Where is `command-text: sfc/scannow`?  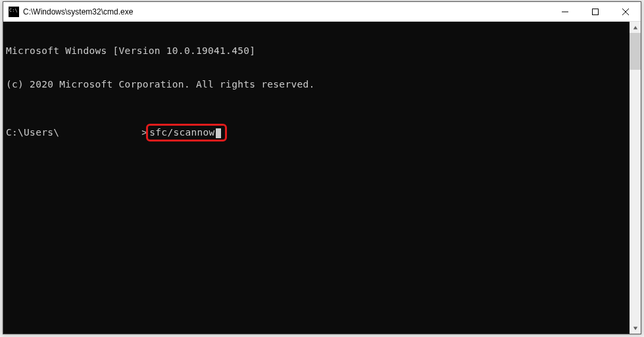
command-text: sfc/scannow is located at coordinates (182, 132).